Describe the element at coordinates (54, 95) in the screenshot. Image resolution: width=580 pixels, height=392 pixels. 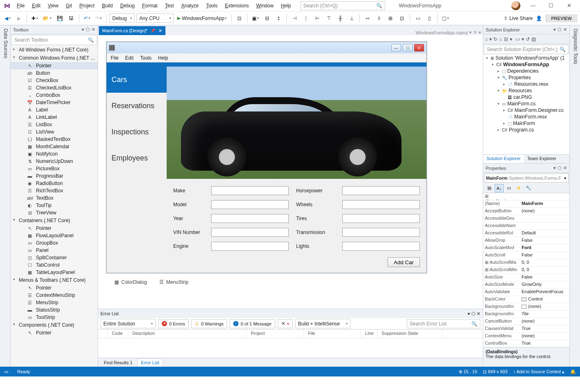
I see `toolbox-item: ⌄ComboBox` at that location.